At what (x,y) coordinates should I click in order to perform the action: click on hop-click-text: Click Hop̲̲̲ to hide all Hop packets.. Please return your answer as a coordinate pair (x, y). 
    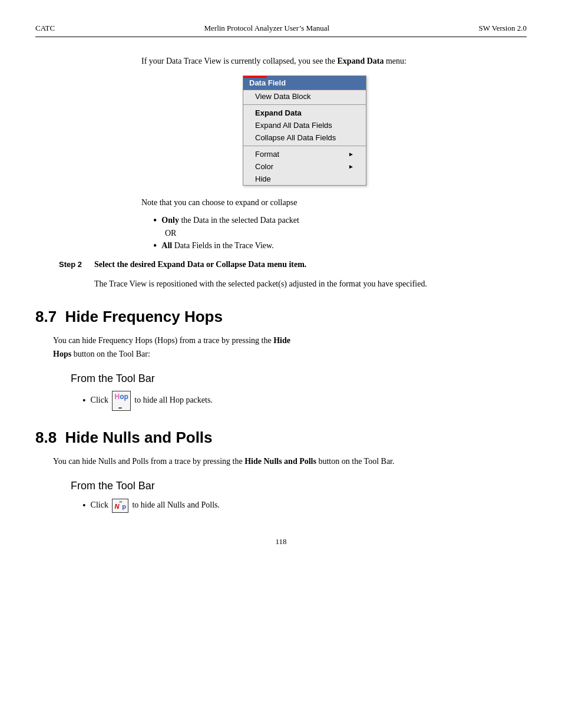
    Looking at the image, I should click on (152, 401).